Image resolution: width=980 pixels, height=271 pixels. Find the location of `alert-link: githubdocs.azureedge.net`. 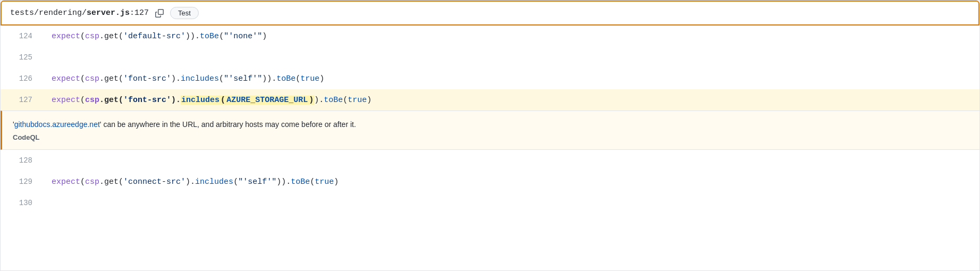

alert-link: githubdocs.azureedge.net is located at coordinates (57, 124).